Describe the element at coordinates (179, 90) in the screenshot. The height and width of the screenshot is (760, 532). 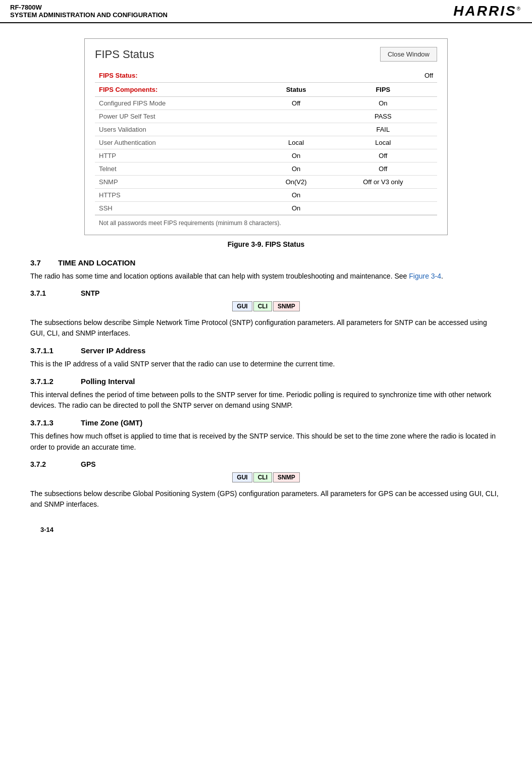
I see `components-col-label: FIPS Components:` at that location.